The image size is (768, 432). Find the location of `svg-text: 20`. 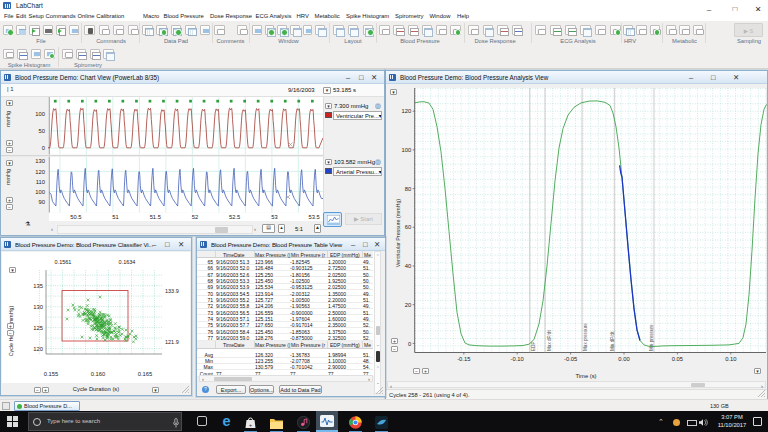

svg-text: 20 is located at coordinates (408, 305).